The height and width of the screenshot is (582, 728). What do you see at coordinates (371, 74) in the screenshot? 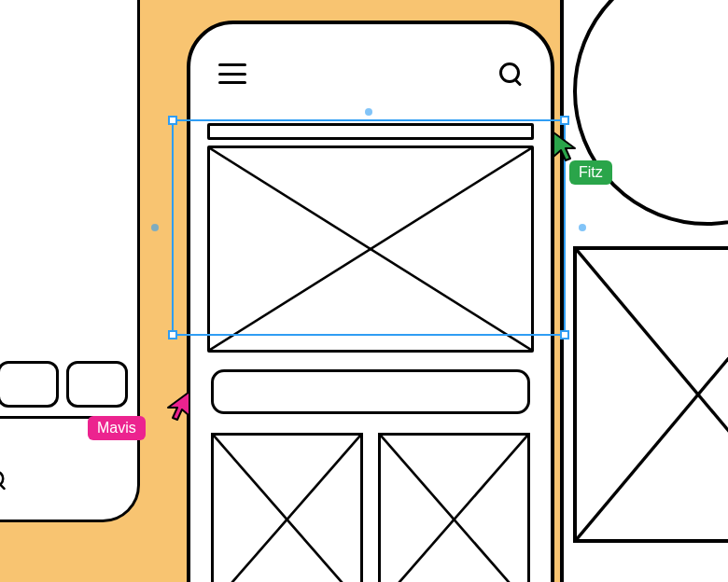
I see `app-top-bar` at bounding box center [371, 74].